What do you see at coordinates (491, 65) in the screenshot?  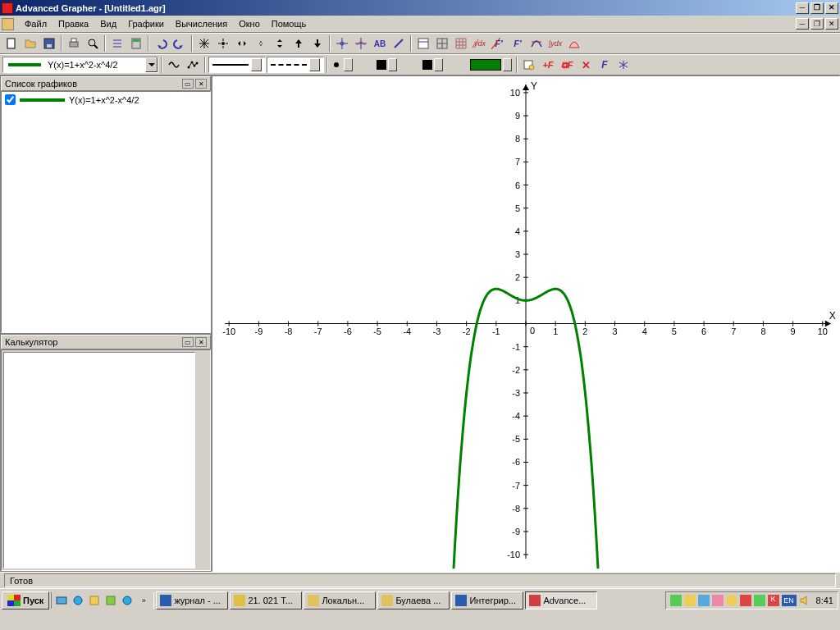 I see `curve-color-picker` at bounding box center [491, 65].